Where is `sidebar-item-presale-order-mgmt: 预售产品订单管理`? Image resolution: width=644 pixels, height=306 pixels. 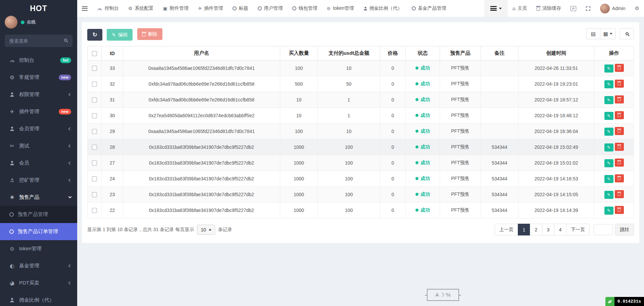
sidebar-item-presale-order-mgmt: 预售产品订单管理 is located at coordinates (39, 232).